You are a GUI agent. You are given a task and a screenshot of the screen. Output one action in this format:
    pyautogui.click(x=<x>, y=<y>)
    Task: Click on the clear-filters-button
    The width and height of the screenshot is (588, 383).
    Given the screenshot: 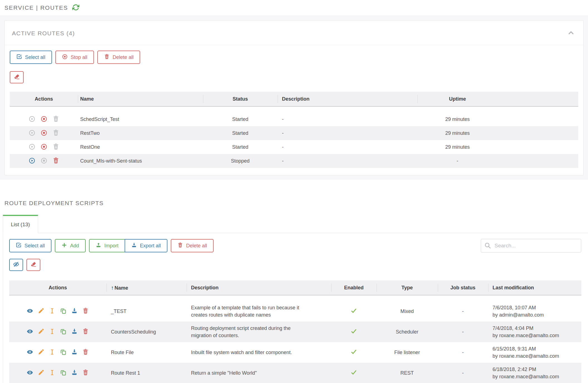 What is the action you would take?
    pyautogui.click(x=33, y=265)
    